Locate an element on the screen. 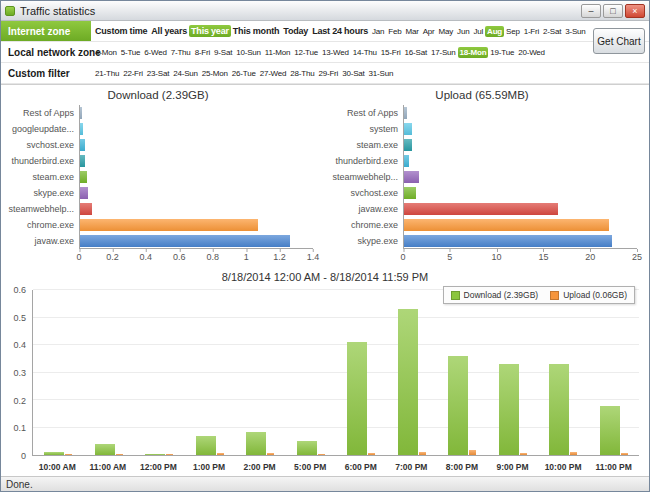 The image size is (650, 492). filter-all-years: All years is located at coordinates (169, 31).